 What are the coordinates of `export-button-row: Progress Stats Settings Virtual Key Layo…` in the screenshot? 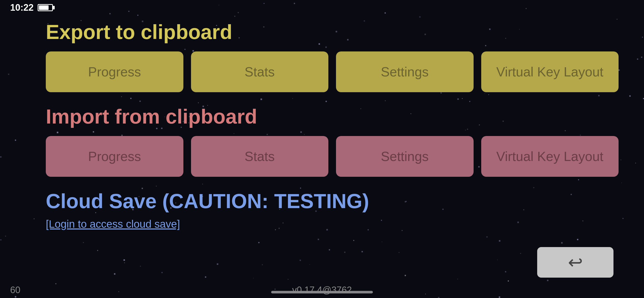 It's located at (332, 72).